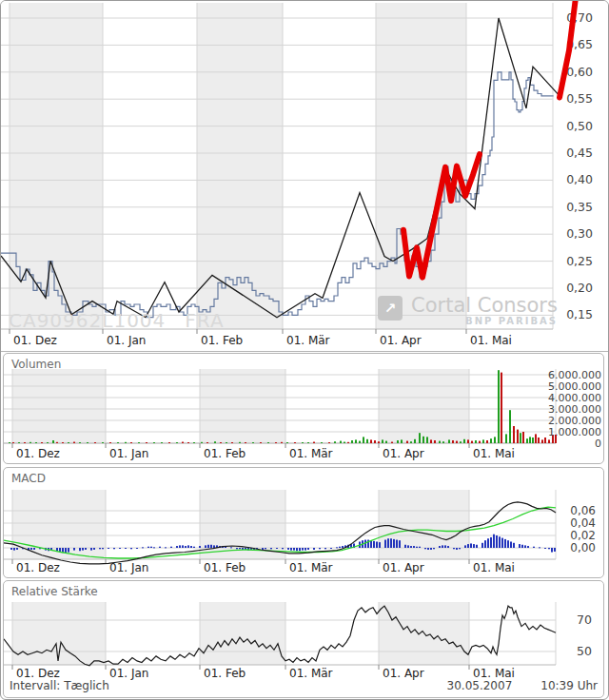 The height and width of the screenshot is (700, 609). Describe the element at coordinates (580, 126) in the screenshot. I see `y-axis-label: 0,50` at that location.